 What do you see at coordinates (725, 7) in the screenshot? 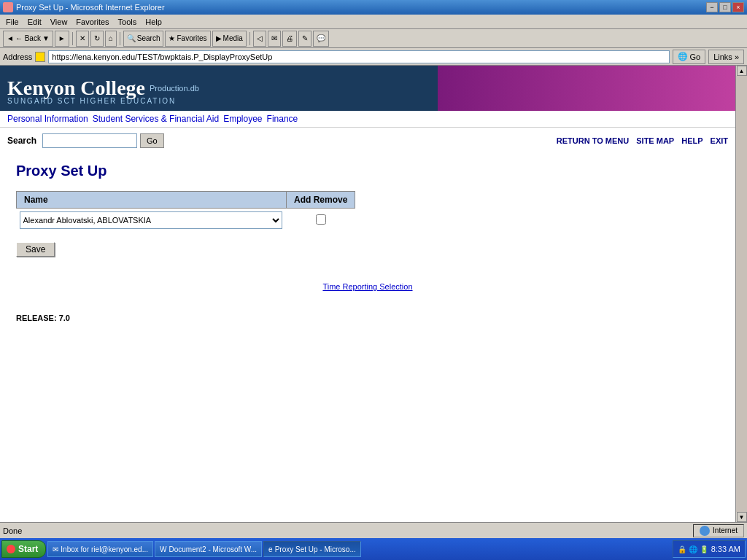
I see `window-controls: − □ ×` at bounding box center [725, 7].